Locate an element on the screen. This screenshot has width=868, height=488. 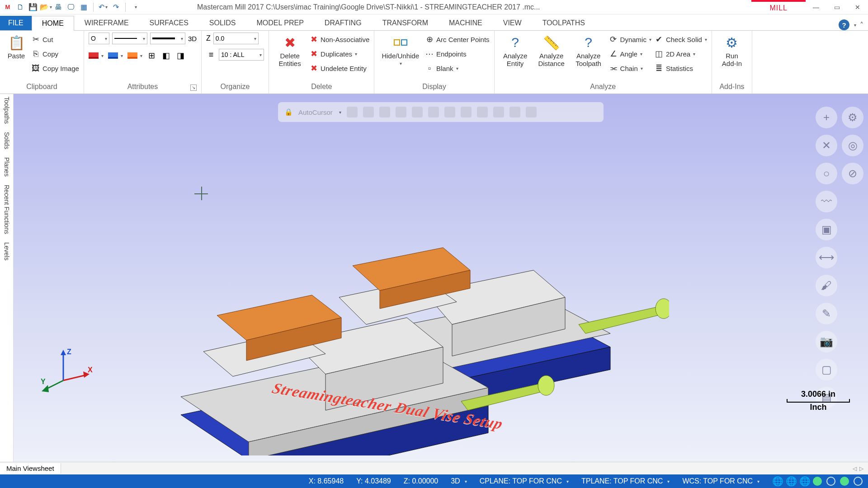
rq-target-icon: ◎ is located at coordinates (853, 145).